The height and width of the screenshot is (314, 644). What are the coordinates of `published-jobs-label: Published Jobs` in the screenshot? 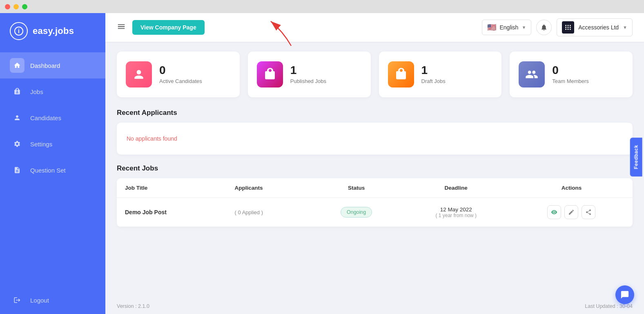 It's located at (308, 81).